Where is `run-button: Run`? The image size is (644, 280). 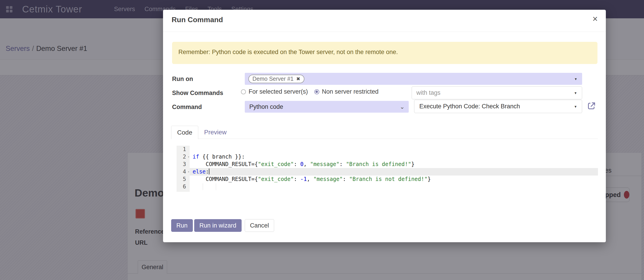 run-button: Run is located at coordinates (182, 225).